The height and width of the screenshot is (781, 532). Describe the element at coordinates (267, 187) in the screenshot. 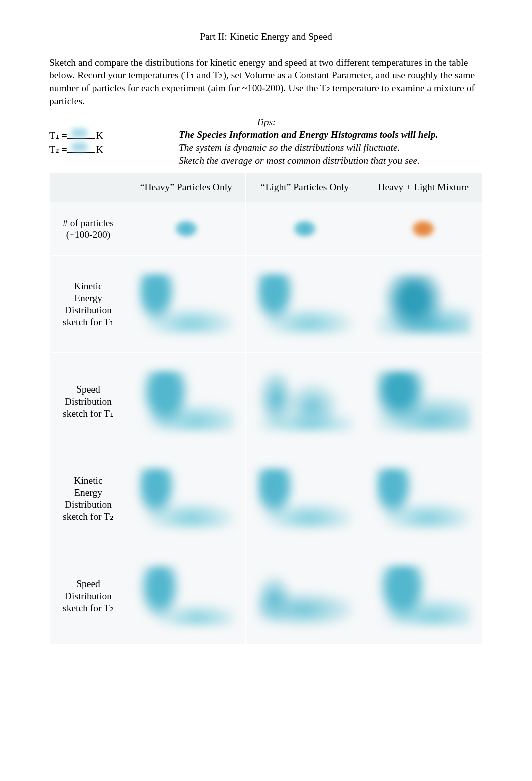

I see `table-header-row: “Heavy” Particles Only “Light” Particles…` at that location.